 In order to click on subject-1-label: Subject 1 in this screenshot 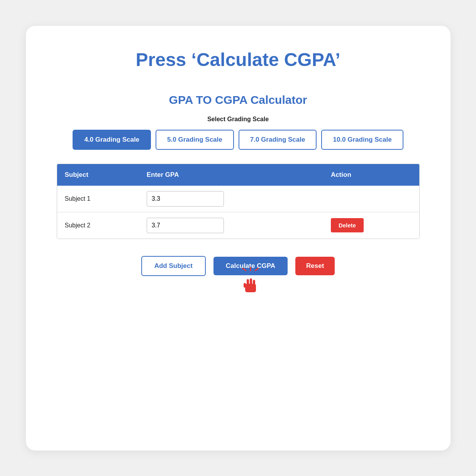, I will do `click(98, 199)`.